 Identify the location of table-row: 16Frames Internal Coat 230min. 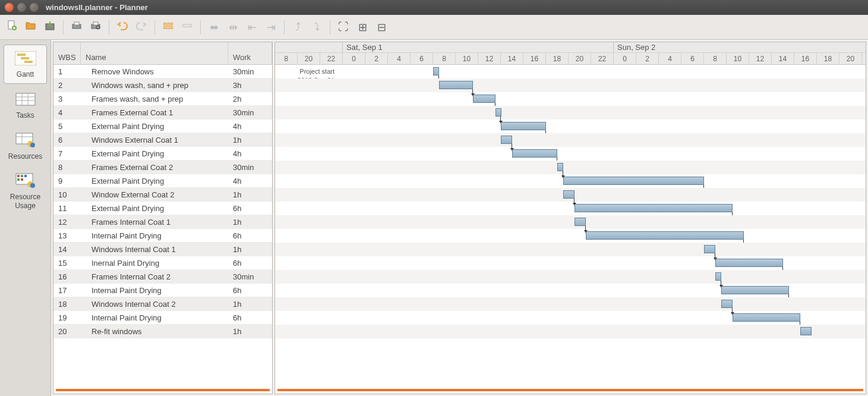
(163, 277).